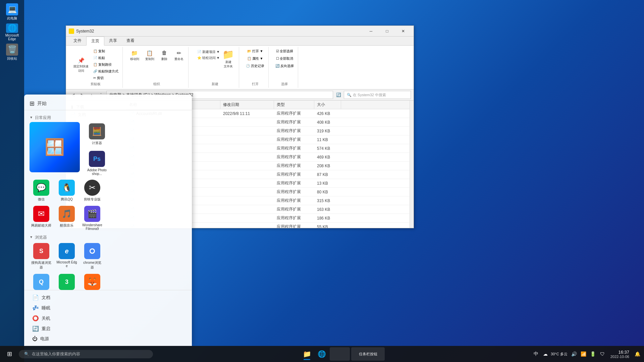 The height and width of the screenshot is (362, 644). Describe the element at coordinates (322, 354) in the screenshot. I see `taskbar: ⊞ 🔍 在这里输入你要搜索的内容 📁 🌐 任务栏按钮 中 ☁ 30°C 多云 🔊…` at that location.